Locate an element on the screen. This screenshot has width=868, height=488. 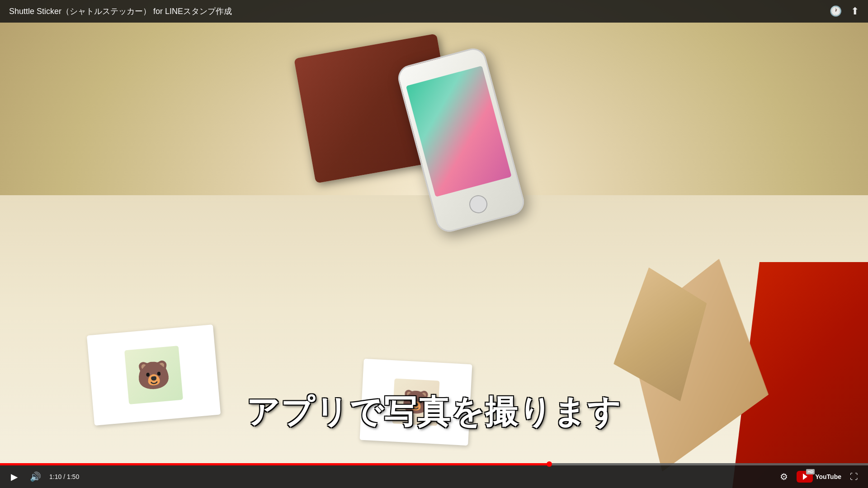
fullscreen-button: ⛶ is located at coordinates (854, 477).